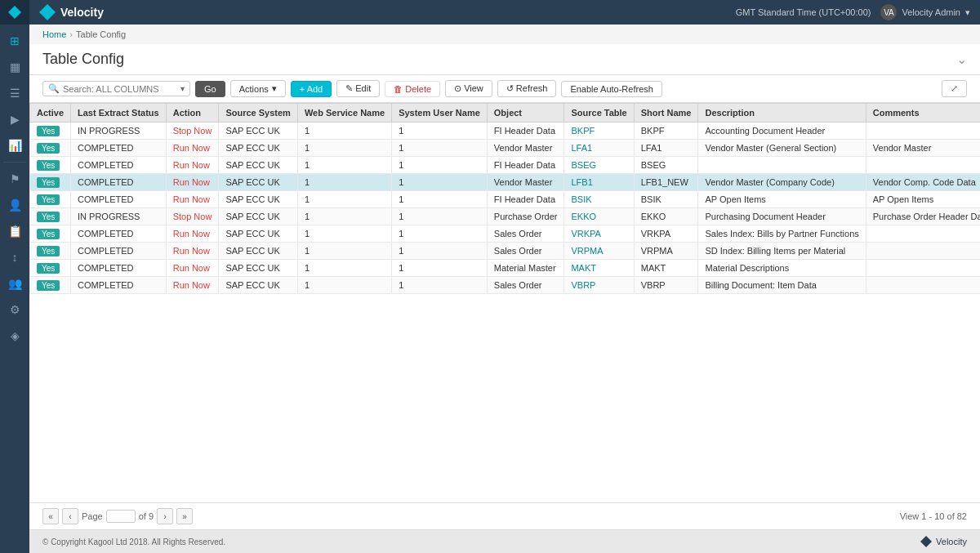 This screenshot has width=980, height=553. I want to click on add-button: + Add, so click(311, 89).